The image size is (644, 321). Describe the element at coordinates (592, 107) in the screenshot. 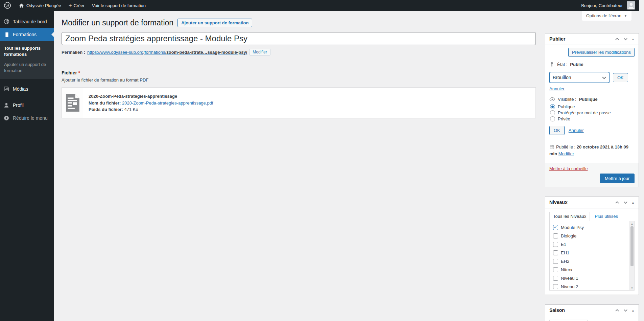

I see `visibility-radio-row: Publique` at that location.